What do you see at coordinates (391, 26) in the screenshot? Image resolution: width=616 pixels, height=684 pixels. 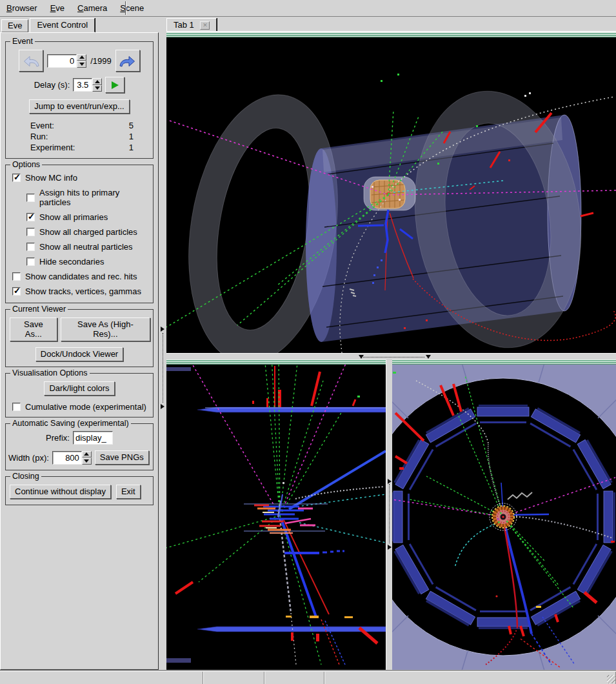 I see `viewer-tab-bar: Tab 1 ✕` at bounding box center [391, 26].